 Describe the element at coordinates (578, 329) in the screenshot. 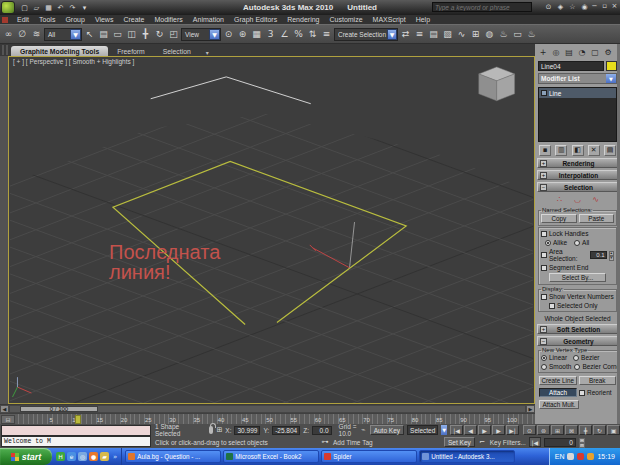

I see `rollout-soft-selection: +Soft Selection` at that location.